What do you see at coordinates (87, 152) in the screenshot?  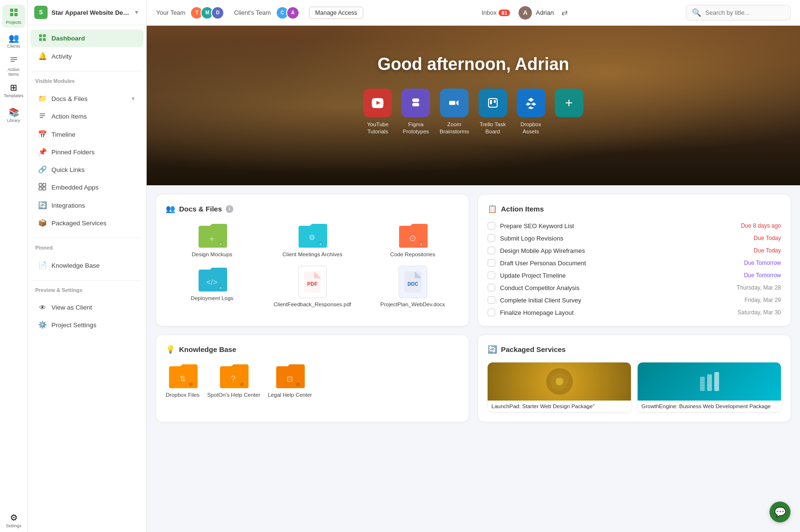 I see `sidebar-item-pinned-folders: 📌 Pinned Folders` at bounding box center [87, 152].